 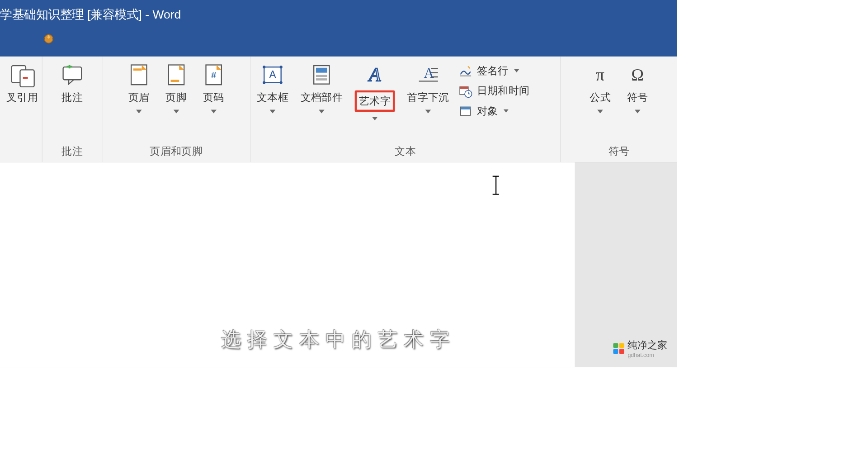 I want to click on ribbon-group-symbols: π 公式 Ω 符号 符号, so click(x=618, y=109).